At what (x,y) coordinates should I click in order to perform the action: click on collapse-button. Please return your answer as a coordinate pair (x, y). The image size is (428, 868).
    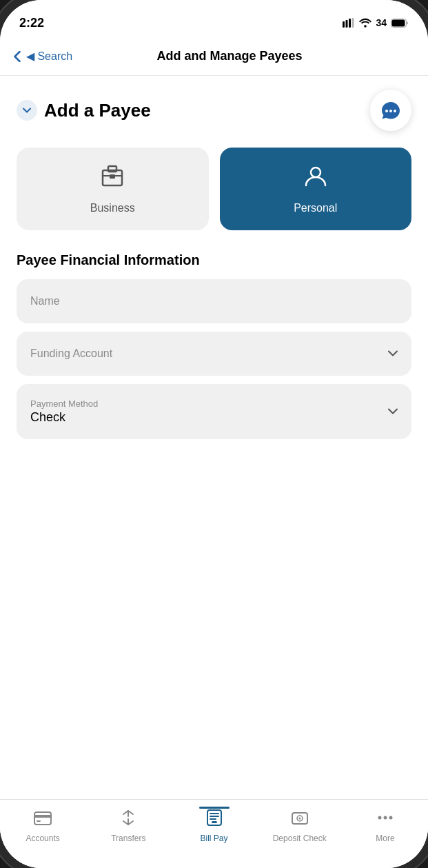
    Looking at the image, I should click on (27, 110).